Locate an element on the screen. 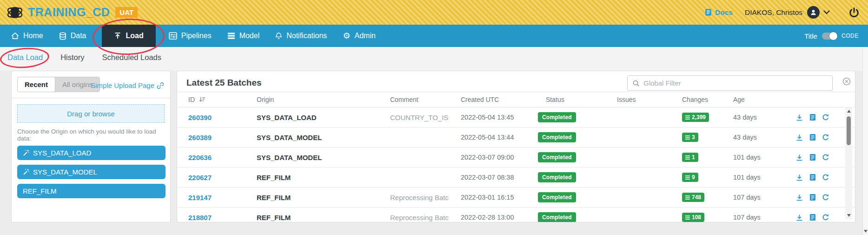  simple-upload-page-link: Simple Upload Page is located at coordinates (127, 86).